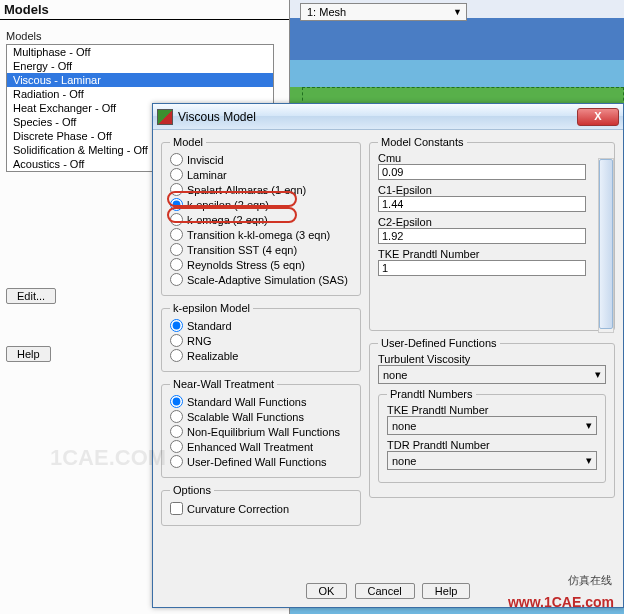 This screenshot has width=624, height=614. Describe the element at coordinates (261, 416) in the screenshot. I see `radio-nwt-scalable: Scalable Wall Functions` at that location.